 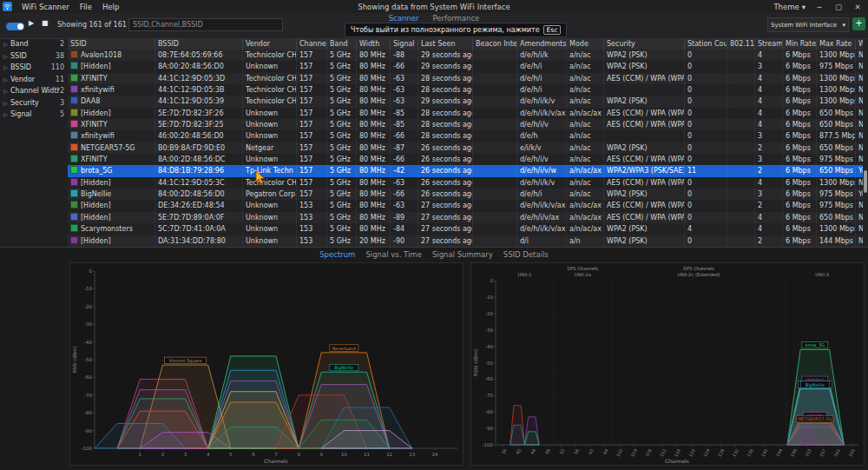 I want to click on column-header-amendments: Amendments, so click(x=542, y=43).